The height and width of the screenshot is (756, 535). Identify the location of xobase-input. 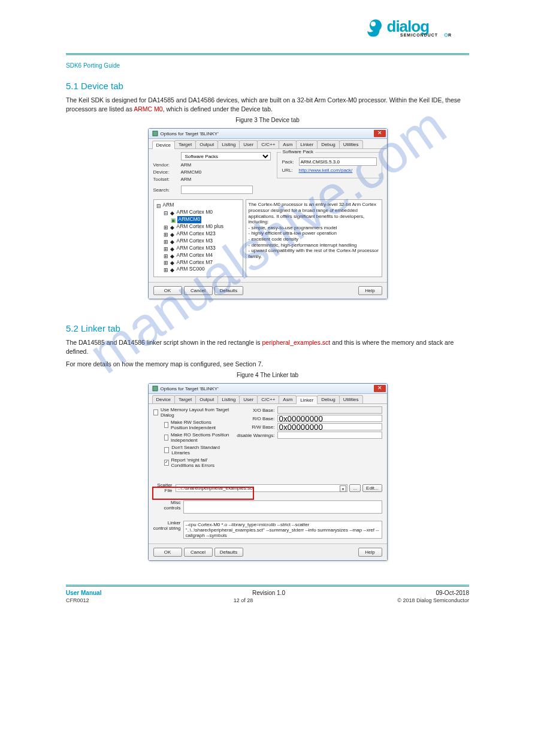
(330, 410).